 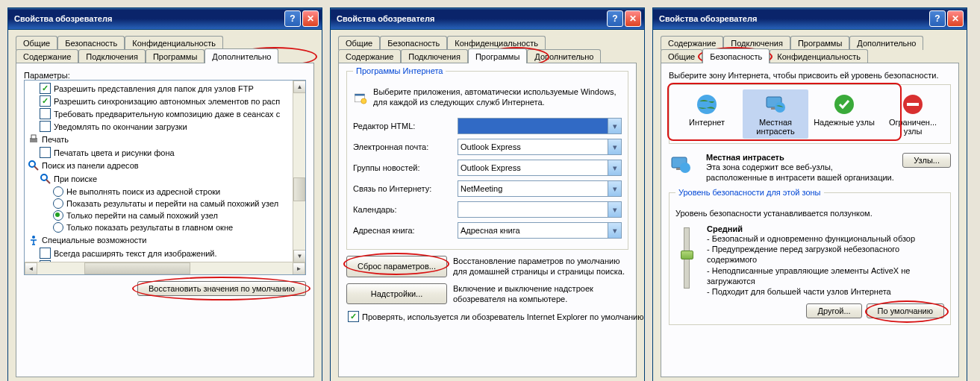 I want to click on tab-privacy: Конфиденциальность, so click(x=819, y=57).